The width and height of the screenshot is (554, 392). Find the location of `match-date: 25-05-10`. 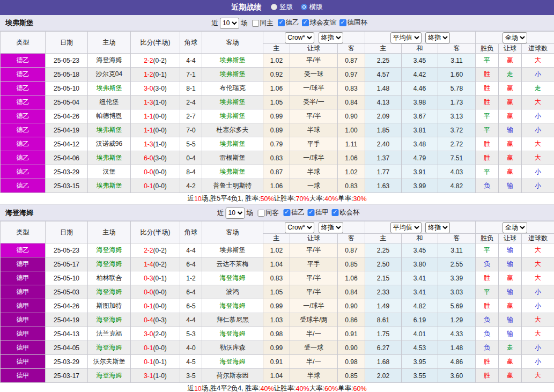

match-date: 25-05-10 is located at coordinates (67, 88).